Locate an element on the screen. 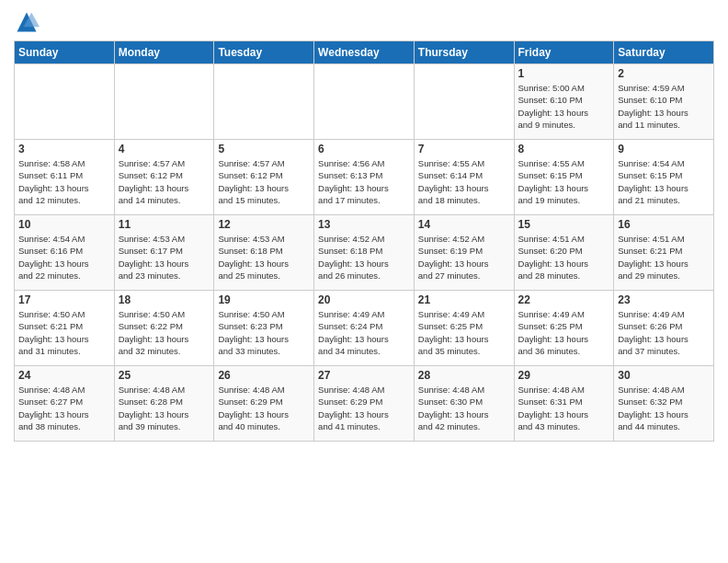 The image size is (728, 563). day-number: 24 is located at coordinates (64, 375).